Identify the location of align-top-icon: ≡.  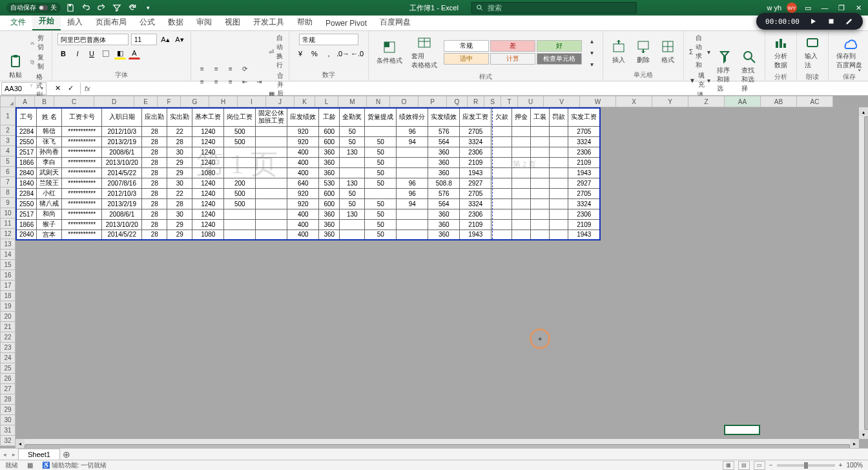
(202, 69).